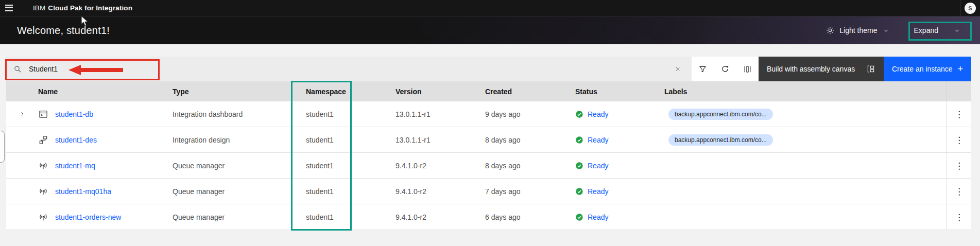  I want to click on create-instance-button: Create an instance +, so click(927, 69).